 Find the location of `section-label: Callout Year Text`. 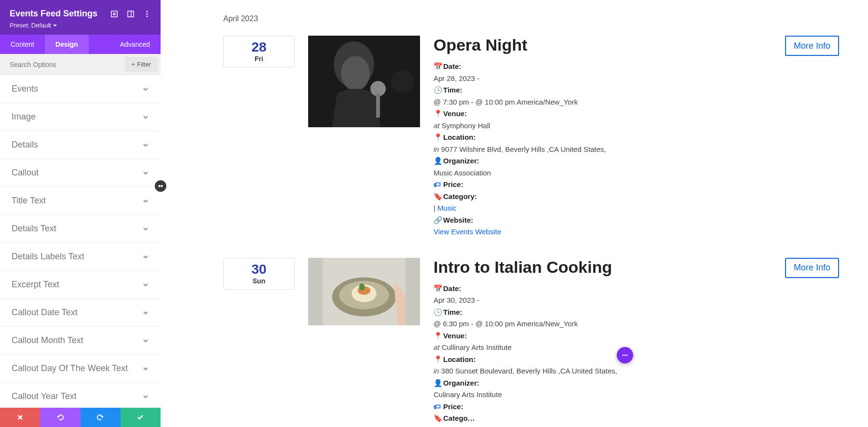

section-label: Callout Year Text is located at coordinates (44, 396).